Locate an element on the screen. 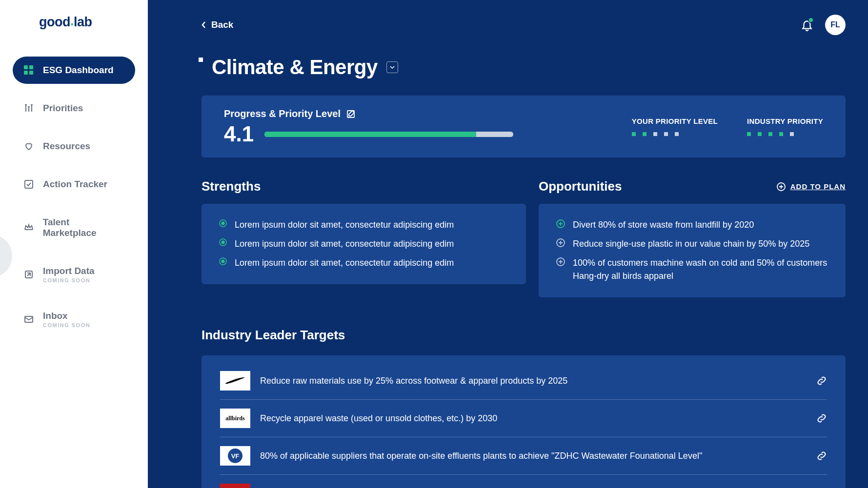  progress-label: Progress & Priority Level is located at coordinates (282, 114).